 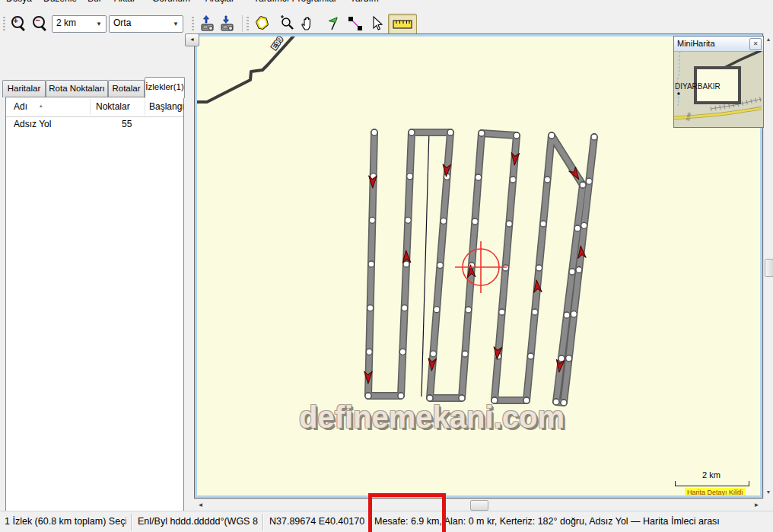 What do you see at coordinates (718, 88) in the screenshot?
I see `minimap-map: DIYARBAKIR E99` at bounding box center [718, 88].